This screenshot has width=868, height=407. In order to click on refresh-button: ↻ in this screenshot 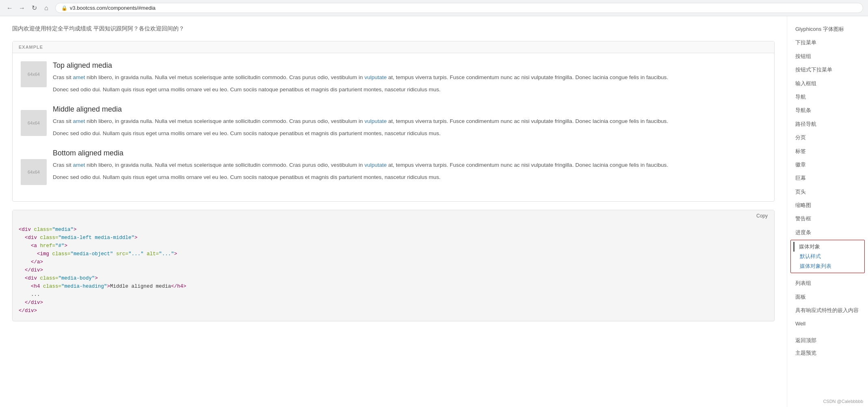, I will do `click(34, 8)`.